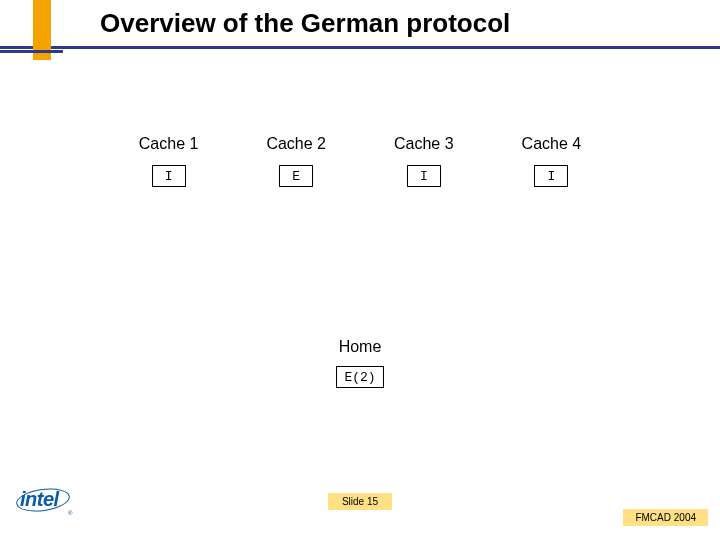 The width and height of the screenshot is (720, 540). Describe the element at coordinates (296, 144) in the screenshot. I see `cache-label: Cache 2` at that location.